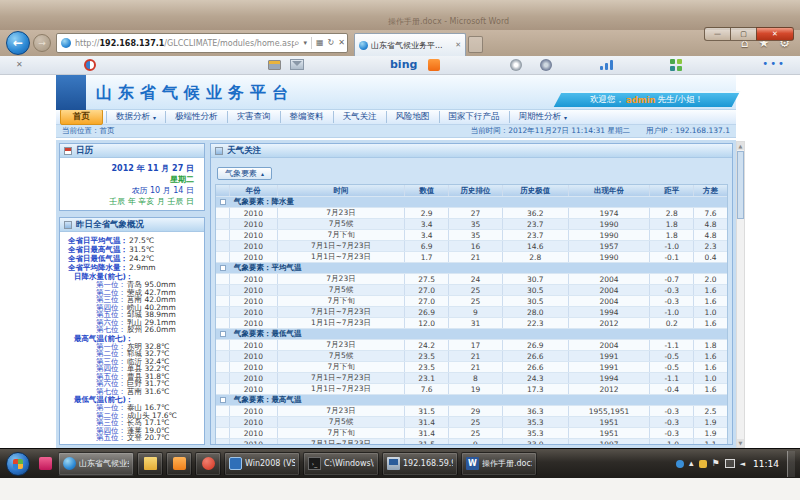  Describe the element at coordinates (82, 117) in the screenshot. I see `menu-item: 首页` at that location.